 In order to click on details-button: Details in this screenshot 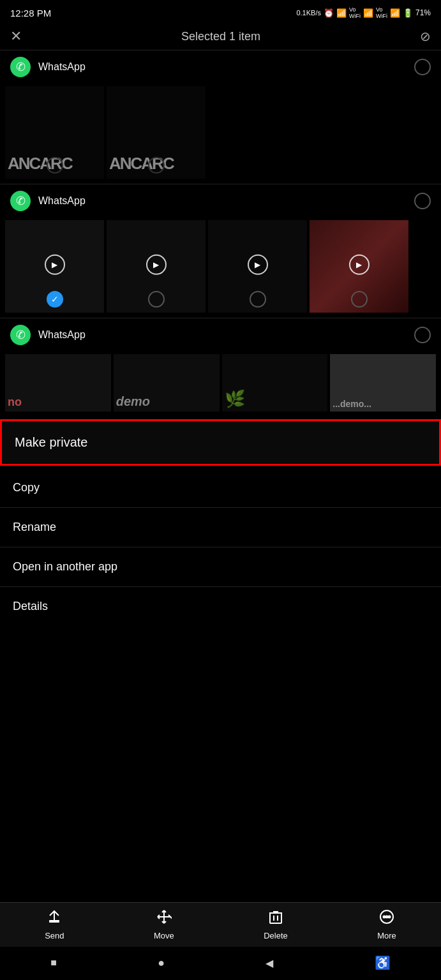, I will do `click(221, 606)`.